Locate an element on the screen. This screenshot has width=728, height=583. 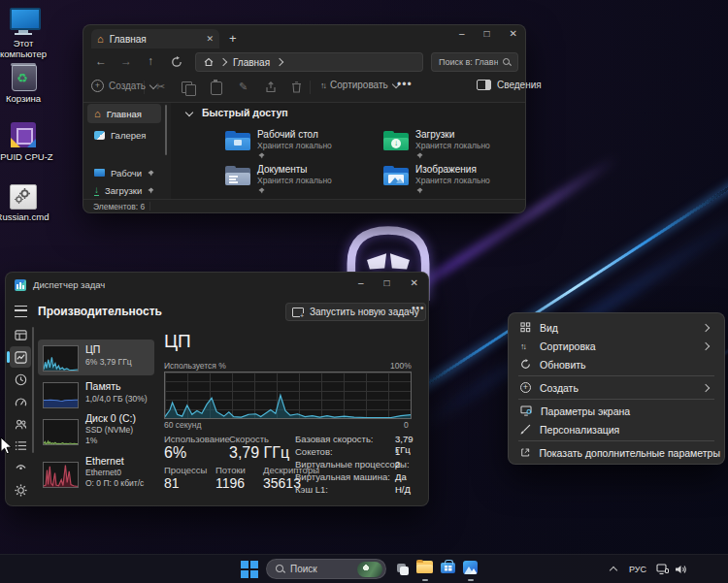
menu-item-refresh: Обновить is located at coordinates (616, 365).